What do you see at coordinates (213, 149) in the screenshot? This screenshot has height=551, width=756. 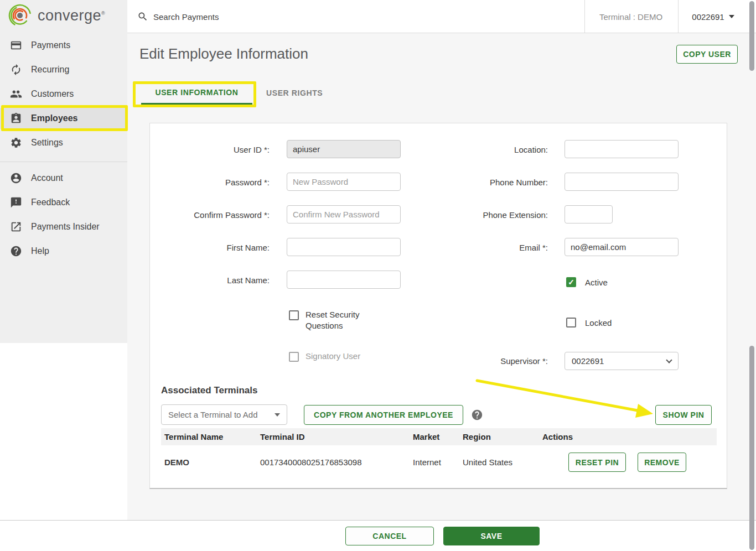 I see `user-id-label: User ID *:` at bounding box center [213, 149].